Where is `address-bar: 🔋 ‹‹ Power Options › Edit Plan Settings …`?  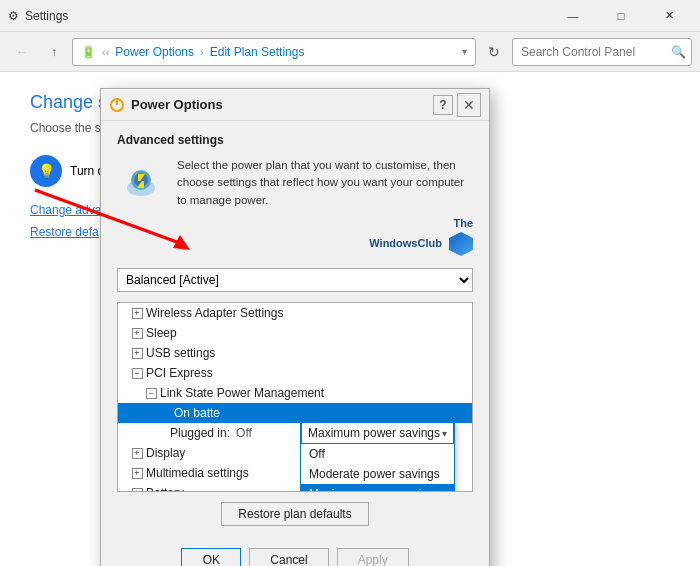
address-bar: 🔋 ‹‹ Power Options › Edit Plan Settings … is located at coordinates (274, 52).